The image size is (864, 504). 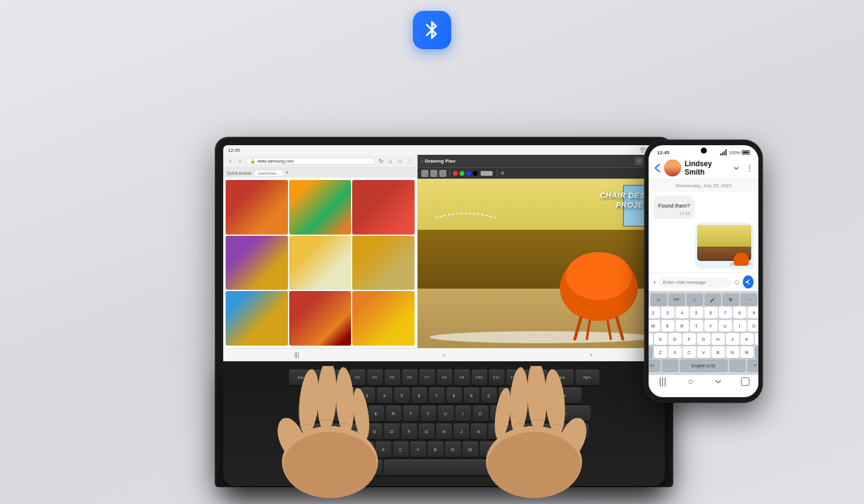 What do you see at coordinates (682, 326) in the screenshot?
I see `phone-key-r: R` at bounding box center [682, 326].